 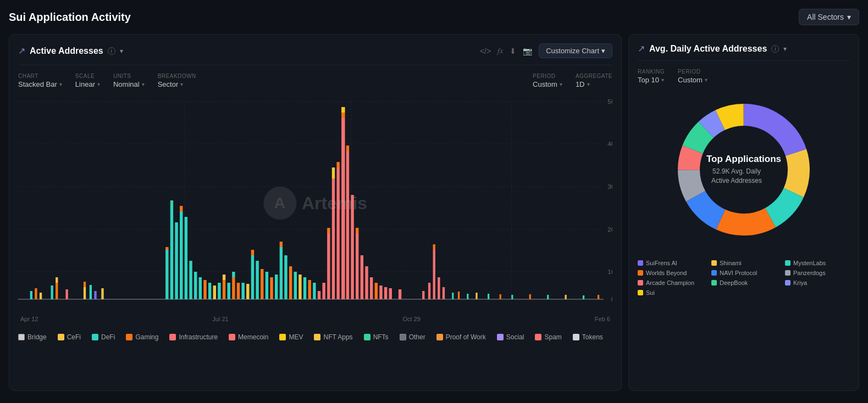 What do you see at coordinates (829, 17) in the screenshot?
I see `all-sectors-button: All Sectors ▾` at bounding box center [829, 17].